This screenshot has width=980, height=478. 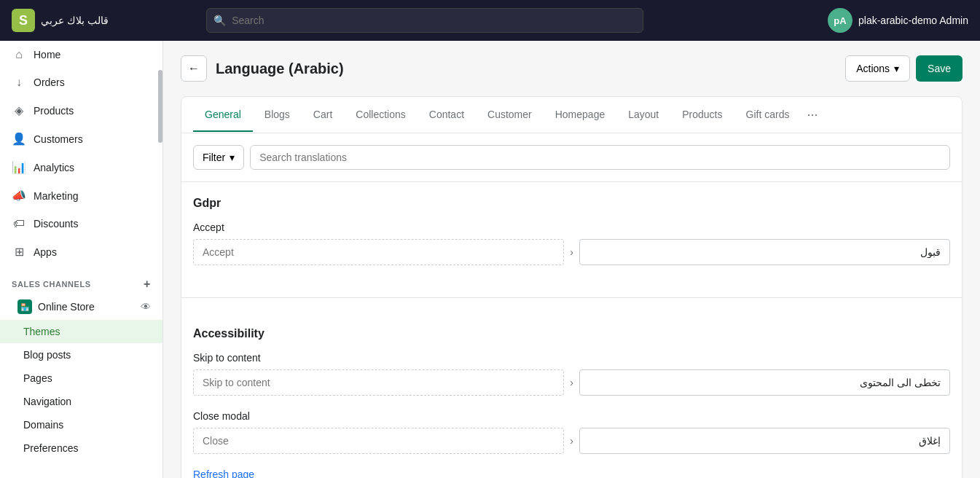 What do you see at coordinates (19, 55) in the screenshot?
I see `home-icon: ⌂` at bounding box center [19, 55].